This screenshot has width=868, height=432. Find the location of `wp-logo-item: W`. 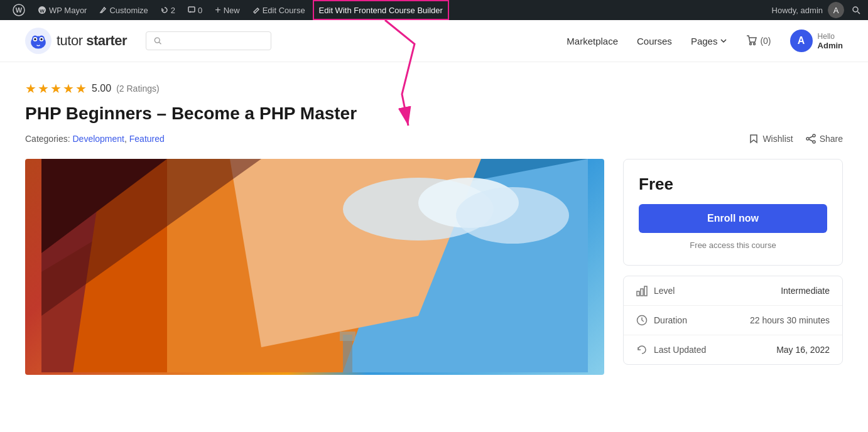

wp-logo-item: W is located at coordinates (19, 10).